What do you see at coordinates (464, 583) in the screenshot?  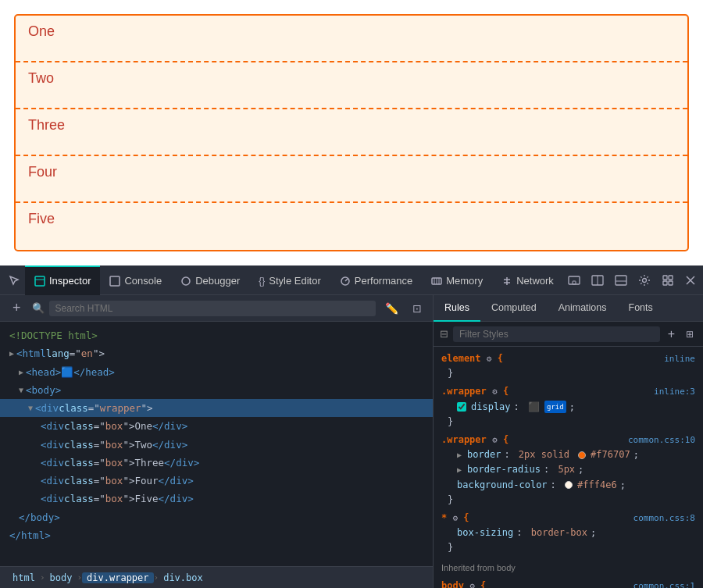 I see `css-selector-body: body ⚙ {` at bounding box center [464, 583].